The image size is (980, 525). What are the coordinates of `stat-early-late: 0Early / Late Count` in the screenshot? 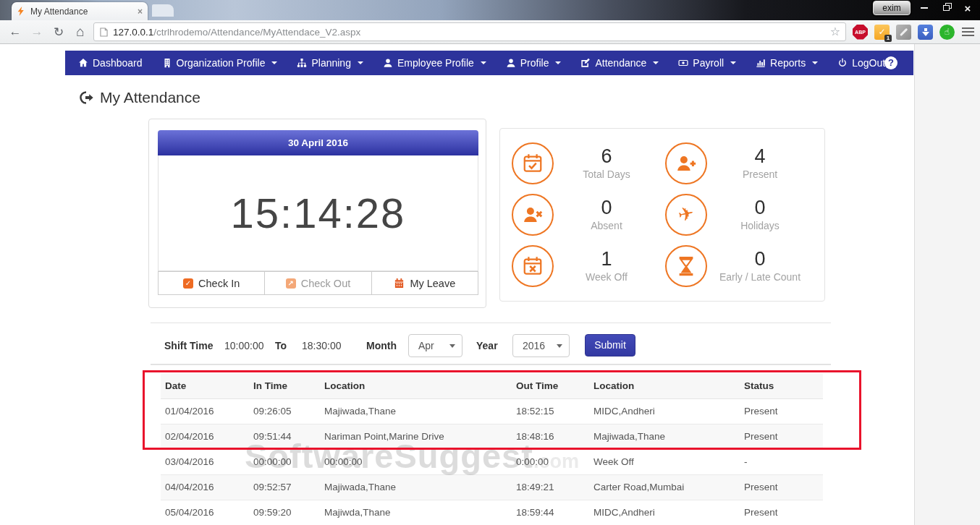 It's located at (742, 266).